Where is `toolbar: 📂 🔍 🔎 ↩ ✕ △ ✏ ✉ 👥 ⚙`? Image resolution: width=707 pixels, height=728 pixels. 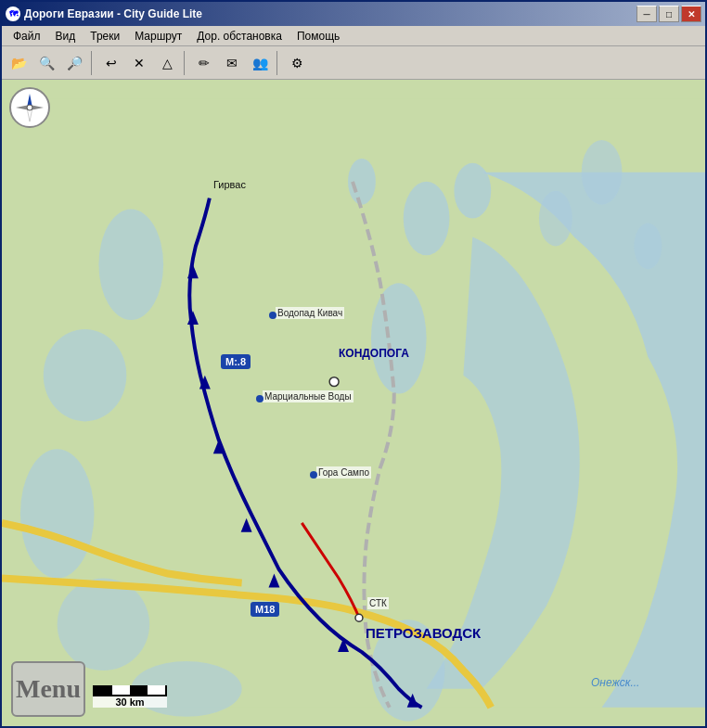 toolbar: 📂 🔍 🔎 ↩ ✕ △ ✏ ✉ 👥 ⚙ is located at coordinates (354, 63).